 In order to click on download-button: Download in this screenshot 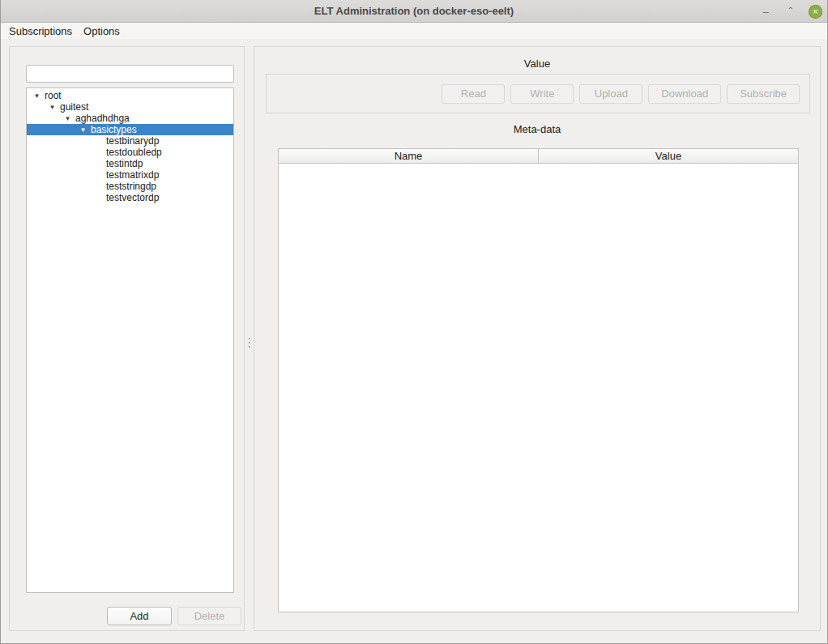, I will do `click(685, 94)`.